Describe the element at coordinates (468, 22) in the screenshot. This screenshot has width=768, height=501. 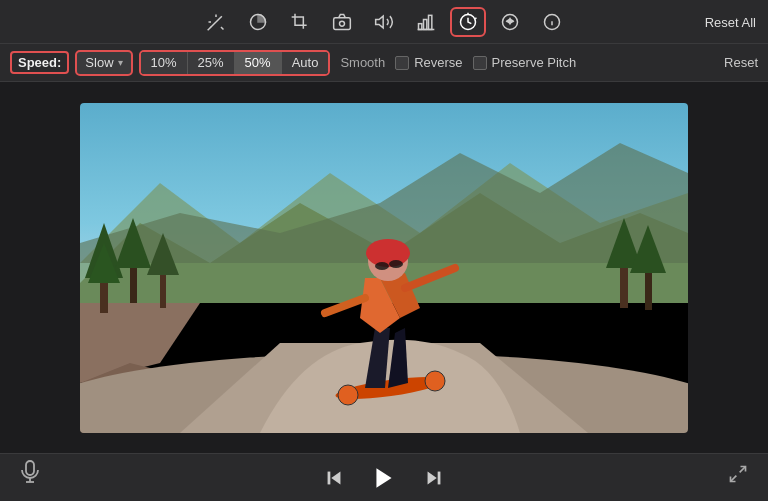
I see `speed-icon` at that location.